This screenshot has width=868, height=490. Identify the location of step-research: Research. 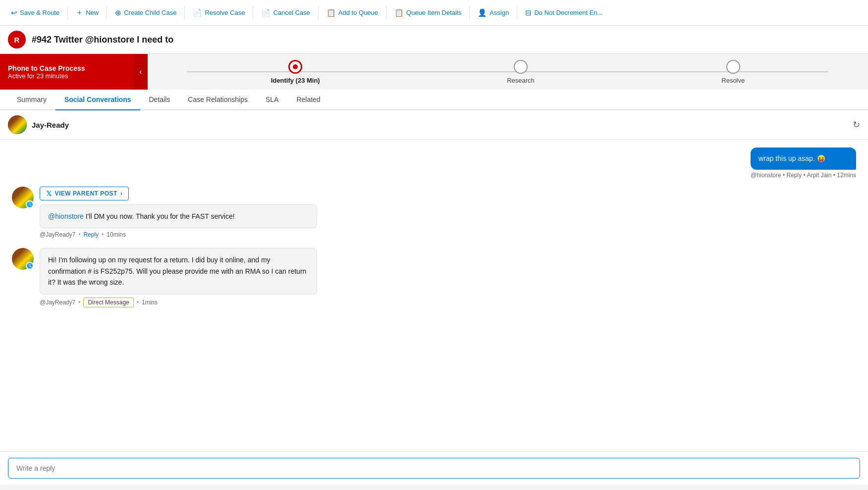
(521, 72).